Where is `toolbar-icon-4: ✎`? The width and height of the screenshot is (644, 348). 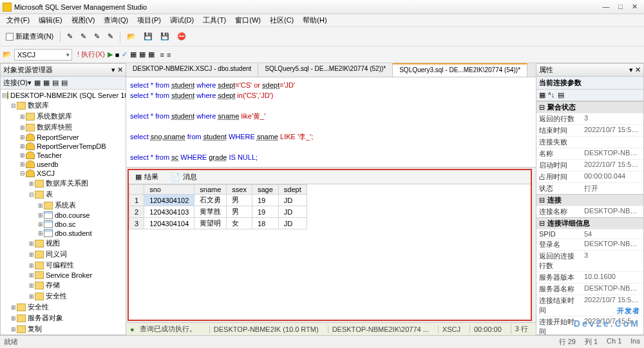
toolbar-icon-4: ✎ is located at coordinates (111, 36).